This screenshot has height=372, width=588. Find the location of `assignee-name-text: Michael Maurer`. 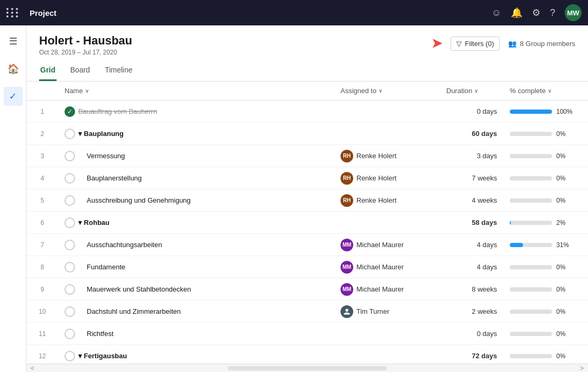

assignee-name-text: Michael Maurer is located at coordinates (380, 289).